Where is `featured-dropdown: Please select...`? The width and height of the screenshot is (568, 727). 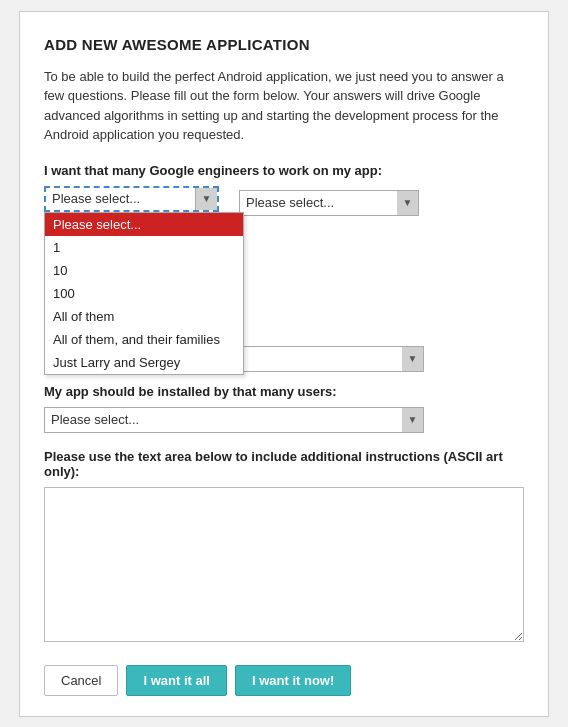 featured-dropdown: Please select... is located at coordinates (329, 203).